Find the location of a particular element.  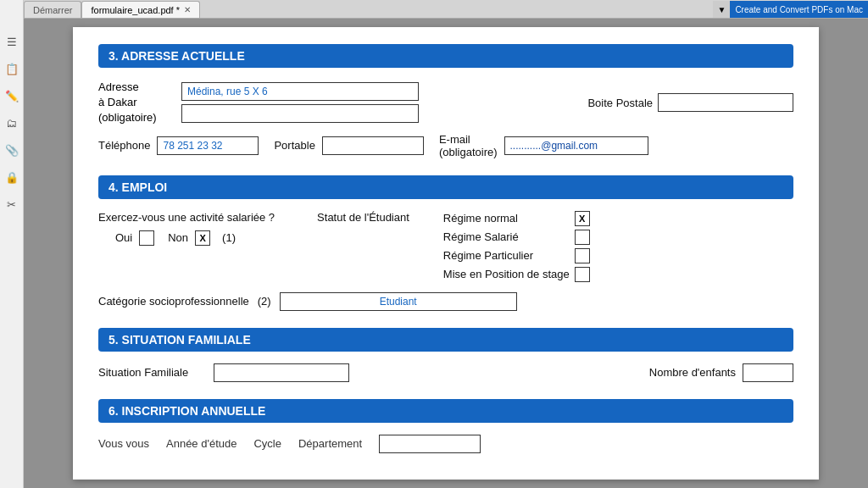

sidebar-icon-6: 🔒 is located at coordinates (12, 177).